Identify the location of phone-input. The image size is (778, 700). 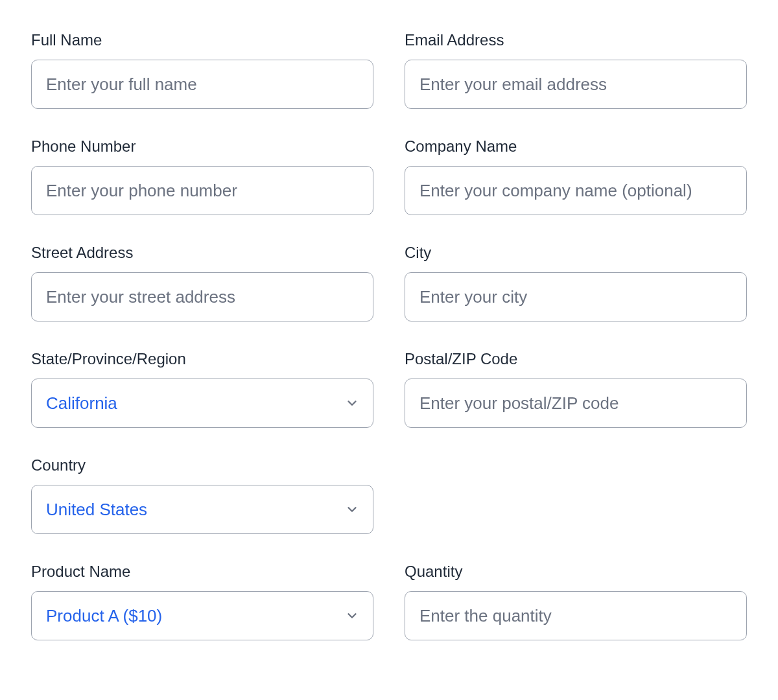
(202, 191).